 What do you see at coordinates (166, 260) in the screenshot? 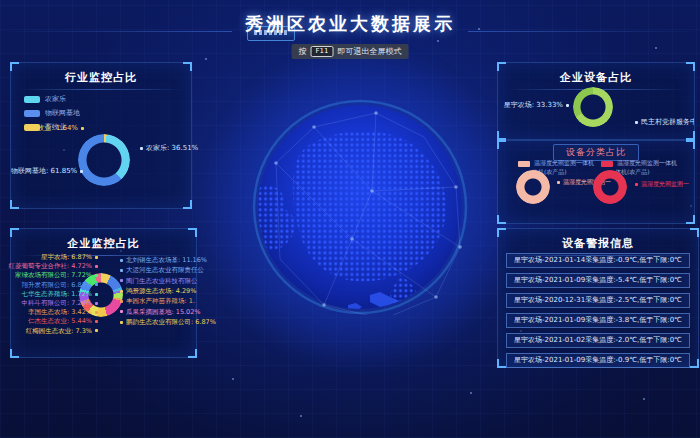
I see `label-text: 北刘铜生态农场基: 11.16%` at bounding box center [166, 260].